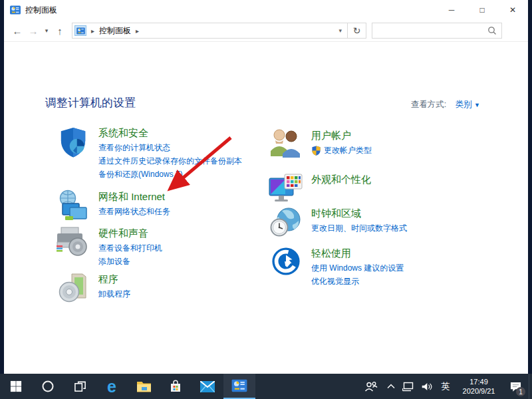 This screenshot has width=532, height=399. Describe the element at coordinates (73, 243) in the screenshot. I see `printer-icon` at that location.